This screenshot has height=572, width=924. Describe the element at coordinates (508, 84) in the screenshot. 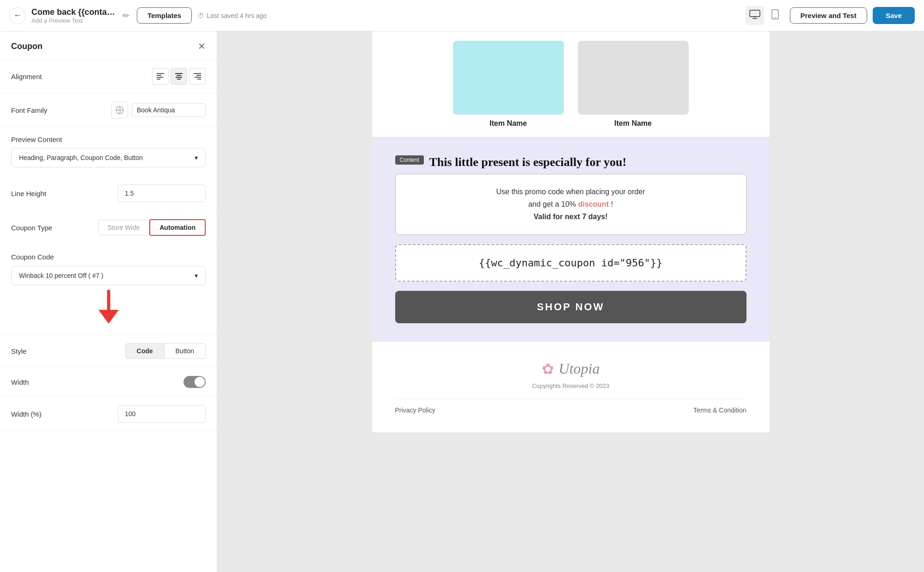

I see `item-block-1: Item Name` at that location.